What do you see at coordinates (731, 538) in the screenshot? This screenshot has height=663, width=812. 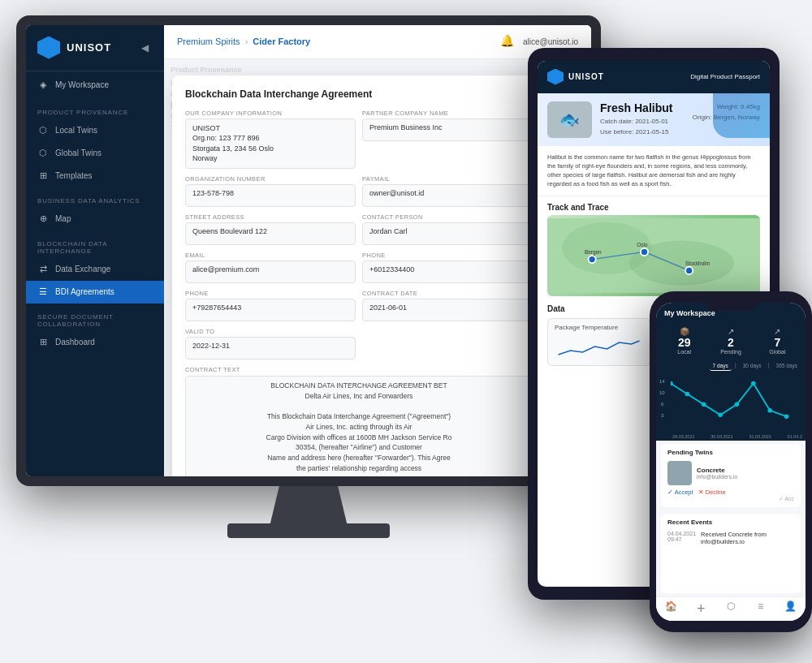 I see `event-item-1: 04.04.2021 09:47 Received Concrete from …` at bounding box center [731, 538].